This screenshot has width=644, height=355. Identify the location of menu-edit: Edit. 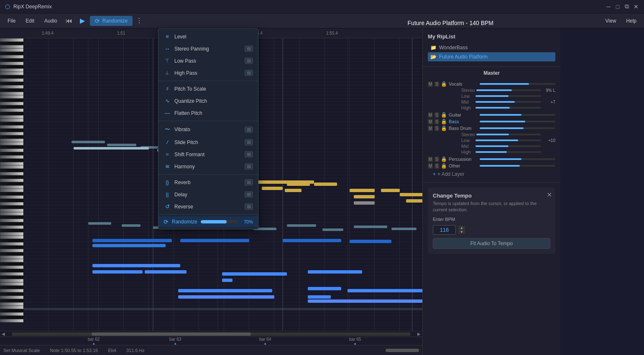
(30, 21).